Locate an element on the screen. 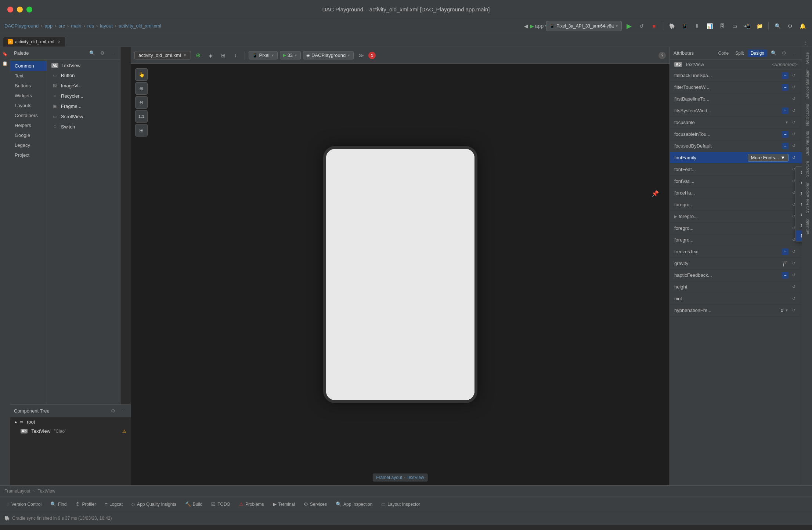  code-view-btn: Code is located at coordinates (723, 53).